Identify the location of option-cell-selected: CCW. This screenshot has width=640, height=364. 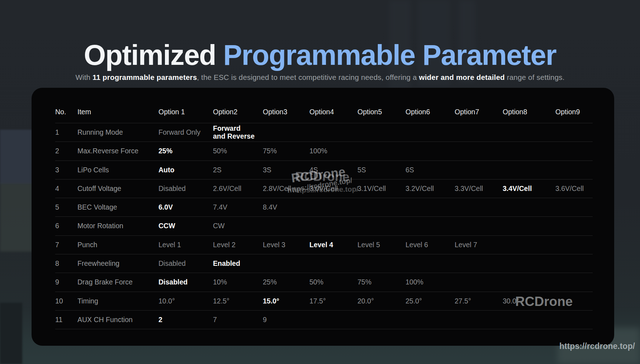
(186, 226).